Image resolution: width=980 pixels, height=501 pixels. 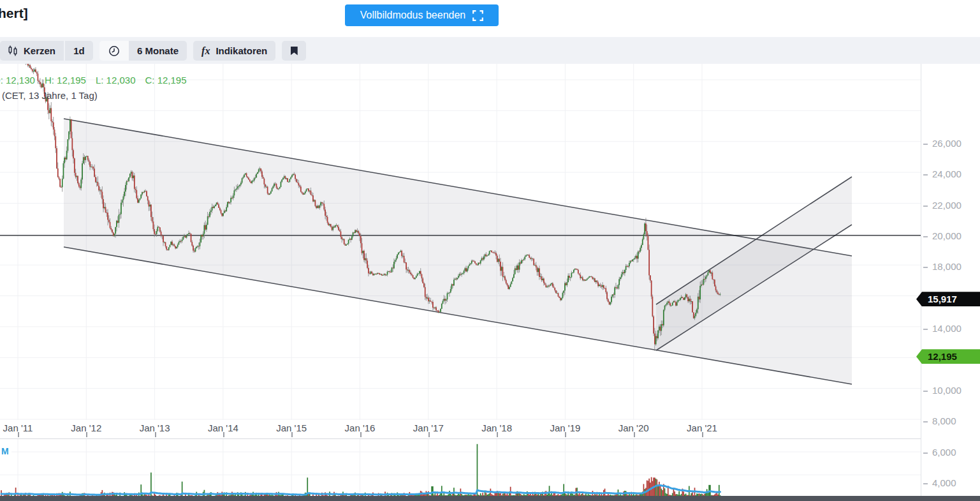 What do you see at coordinates (50, 96) in the screenshot?
I see `chart-subtitle: (CET, 13 Jahre, 1 Tag)` at bounding box center [50, 96].